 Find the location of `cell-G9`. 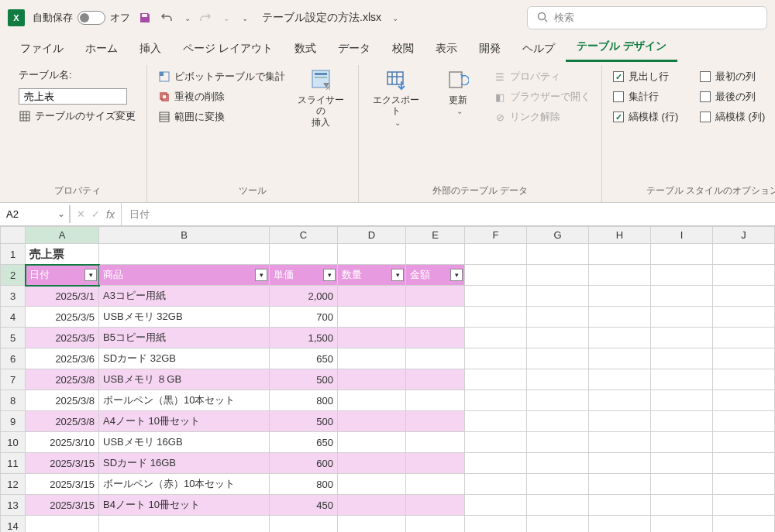

cell-G9 is located at coordinates (558, 421).